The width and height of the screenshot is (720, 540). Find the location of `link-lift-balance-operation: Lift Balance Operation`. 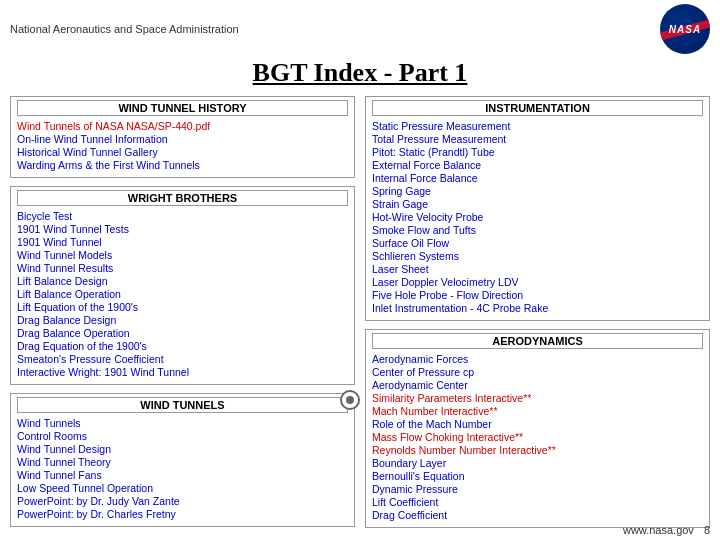

link-lift-balance-operation: Lift Balance Operation is located at coordinates (182, 294).